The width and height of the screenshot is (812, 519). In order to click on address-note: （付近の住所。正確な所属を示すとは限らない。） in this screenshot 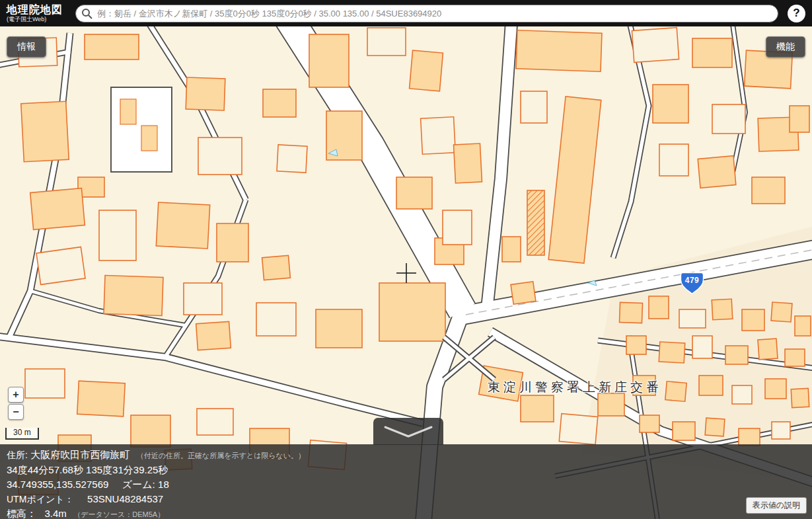, I will do `click(221, 456)`.